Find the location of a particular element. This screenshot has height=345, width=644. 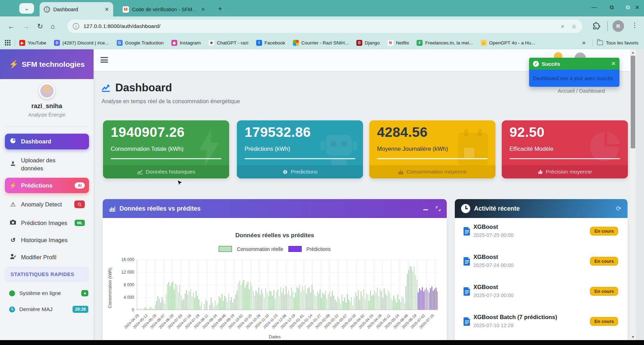

card-footer: Predictions is located at coordinates (300, 172).